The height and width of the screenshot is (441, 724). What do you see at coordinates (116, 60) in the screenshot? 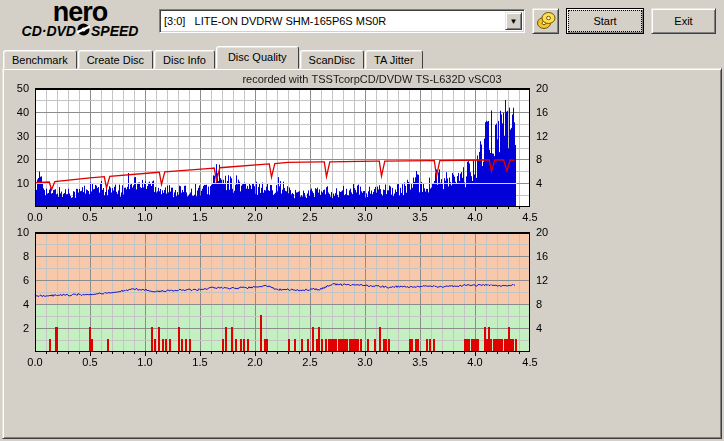
I see `tab-create-disc: Create Disc` at bounding box center [116, 60].